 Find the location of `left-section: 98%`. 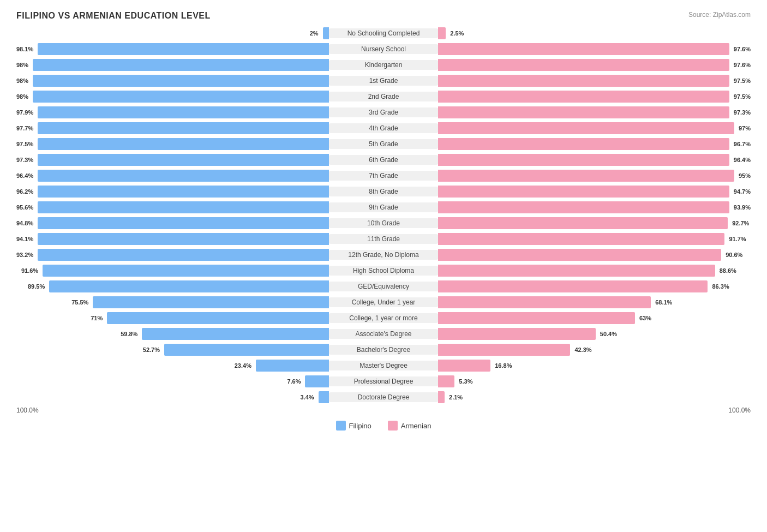

left-section: 98% is located at coordinates (172, 81).